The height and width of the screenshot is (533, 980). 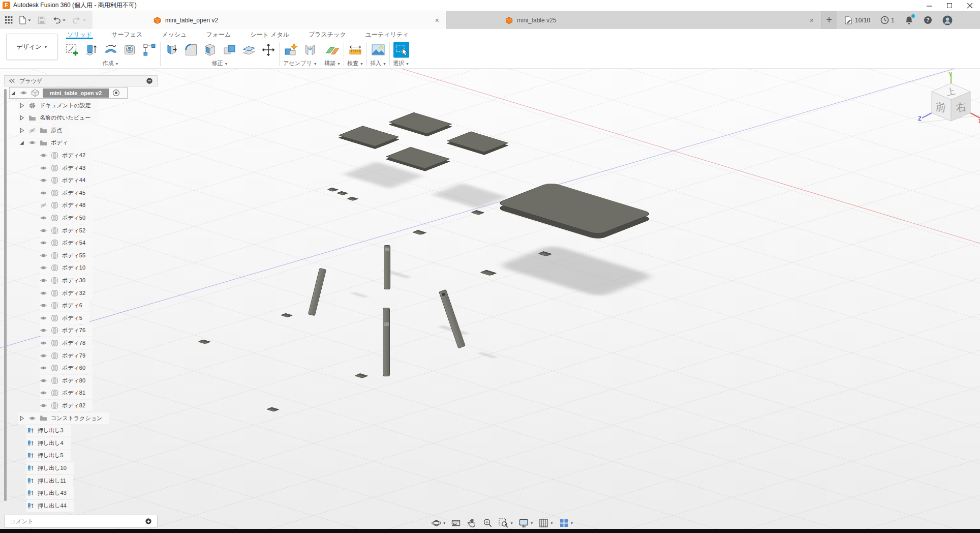 I want to click on close-button, so click(x=970, y=6).